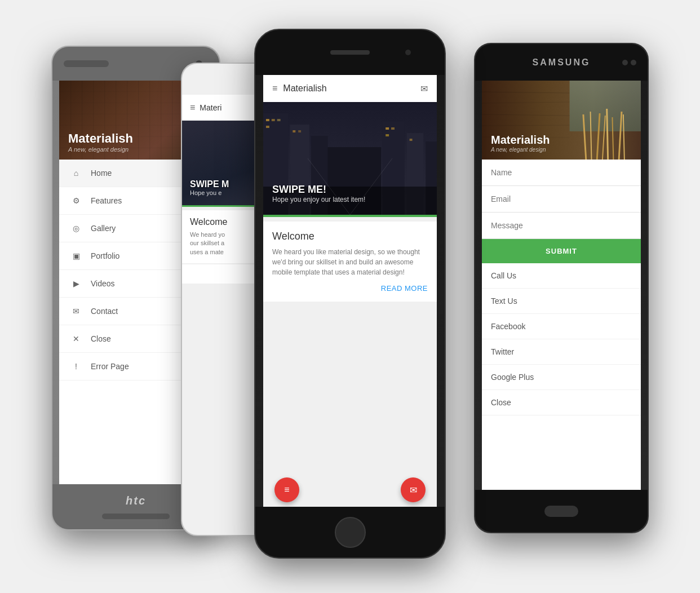 This screenshot has width=700, height=593. I want to click on slider-image: SWIPE ME! Hope you enjoy our latest item…, so click(350, 158).